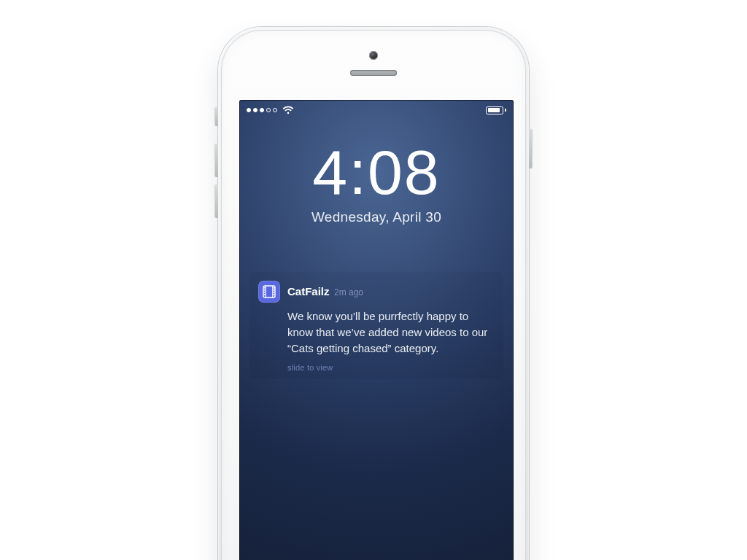 This screenshot has height=560, width=747. I want to click on mute-switch, so click(217, 117).